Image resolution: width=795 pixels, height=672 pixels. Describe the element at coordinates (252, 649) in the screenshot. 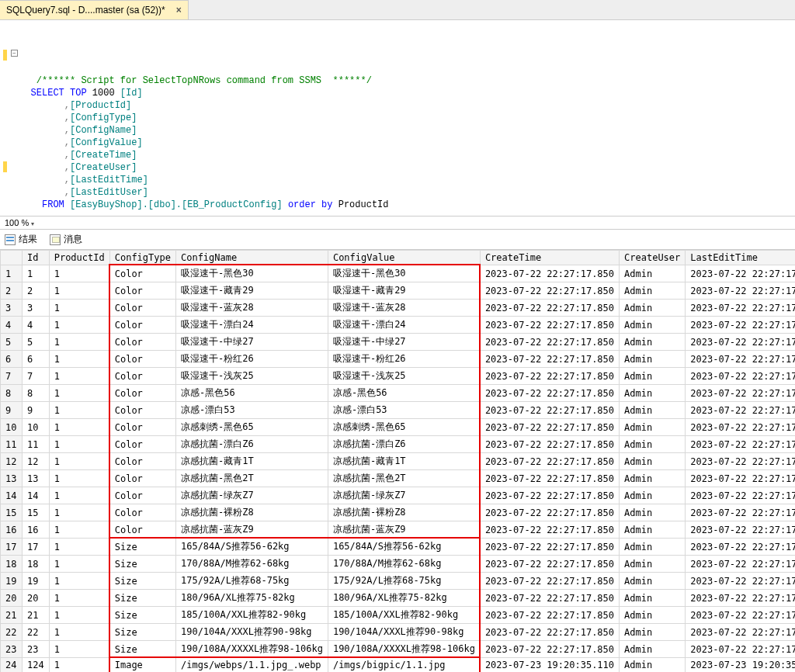

I see `cell-configname: 190/108A/XXXXL推荐98-106kg` at that location.